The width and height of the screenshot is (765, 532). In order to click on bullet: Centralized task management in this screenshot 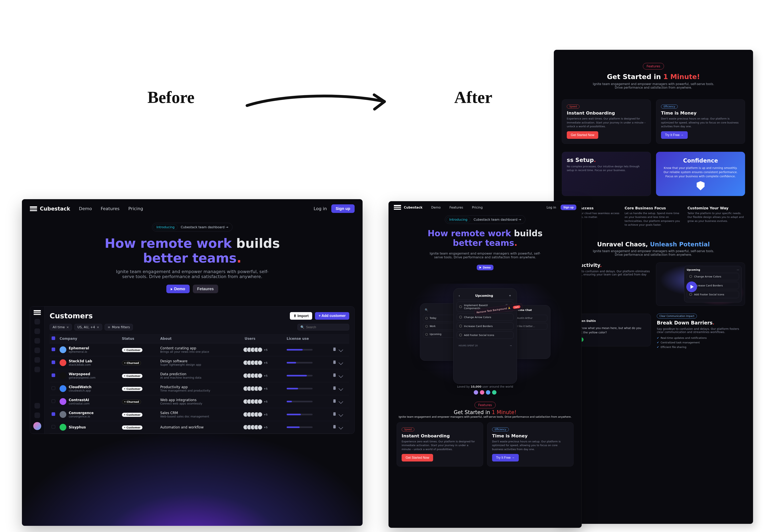, I will do `click(700, 342)`.